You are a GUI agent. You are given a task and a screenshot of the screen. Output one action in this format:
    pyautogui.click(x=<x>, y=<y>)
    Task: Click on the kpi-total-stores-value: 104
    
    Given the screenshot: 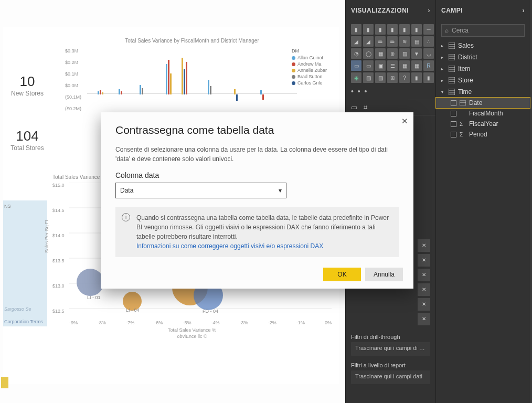 What is the action you would take?
    pyautogui.click(x=27, y=136)
    